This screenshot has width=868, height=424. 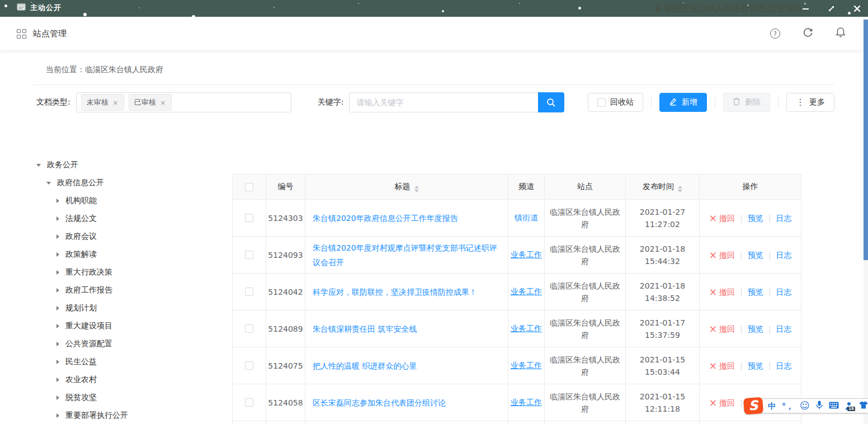 What do you see at coordinates (787, 406) in the screenshot?
I see `ime-punctuation-icon: °，` at bounding box center [787, 406].